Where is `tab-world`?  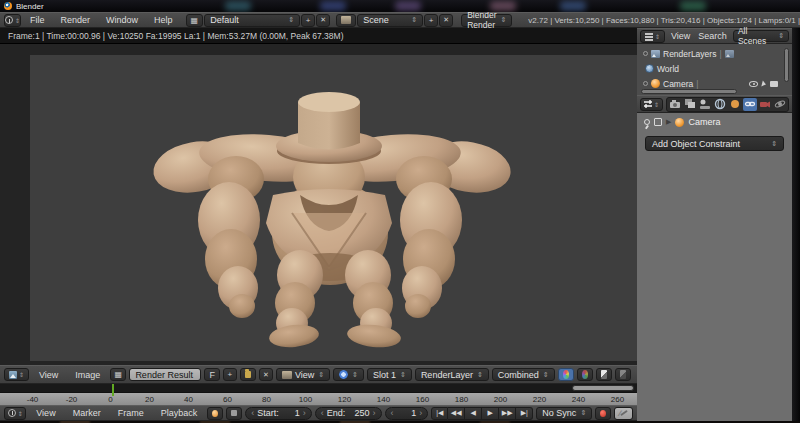 tab-world is located at coordinates (720, 104).